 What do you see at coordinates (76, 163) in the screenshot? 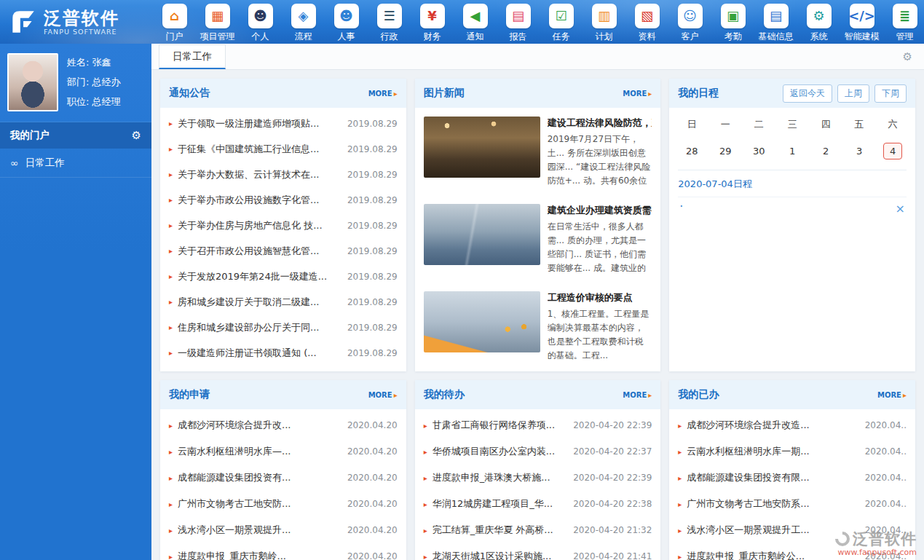
I see `sidebar-item-daily-work: ∞ 日常工作` at bounding box center [76, 163].